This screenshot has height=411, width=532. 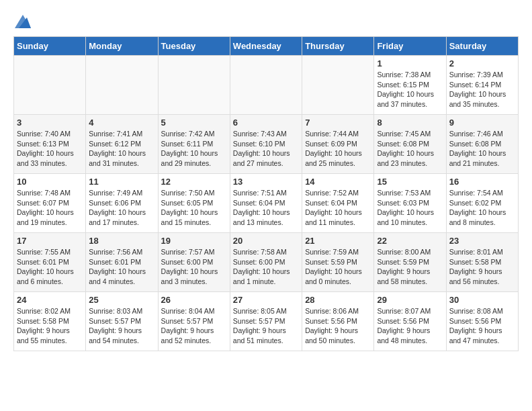 I want to click on day-number: 17, so click(x=50, y=240).